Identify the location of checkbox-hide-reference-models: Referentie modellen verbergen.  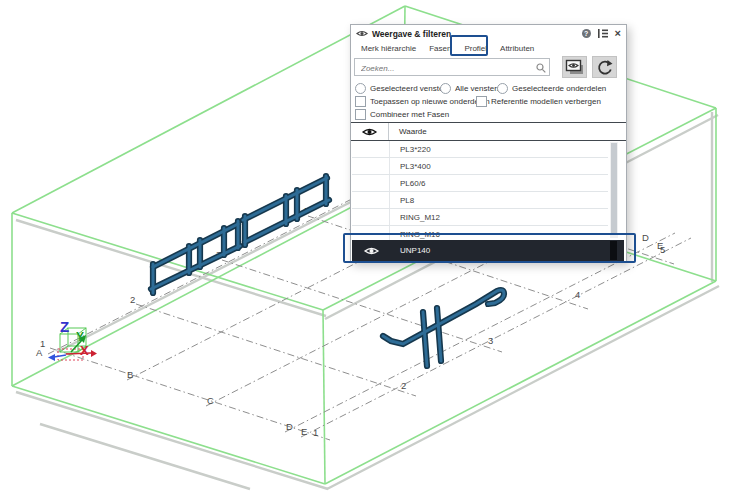
(538, 102).